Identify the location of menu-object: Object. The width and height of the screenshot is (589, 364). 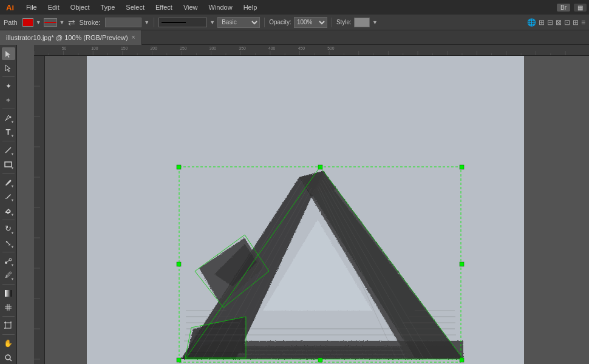
(80, 7).